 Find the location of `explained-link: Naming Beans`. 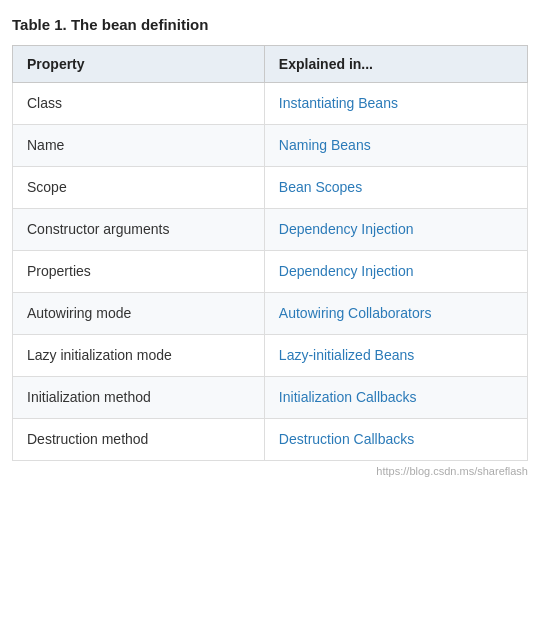

explained-link: Naming Beans is located at coordinates (325, 145).